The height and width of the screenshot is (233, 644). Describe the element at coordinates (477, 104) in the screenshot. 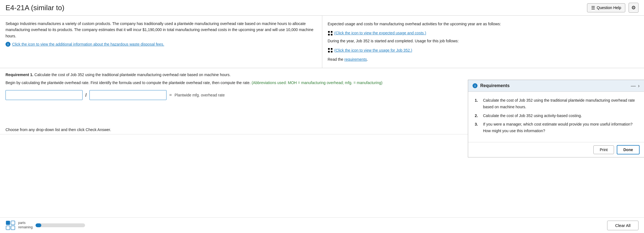

I see `req-num-1: 1.` at that location.